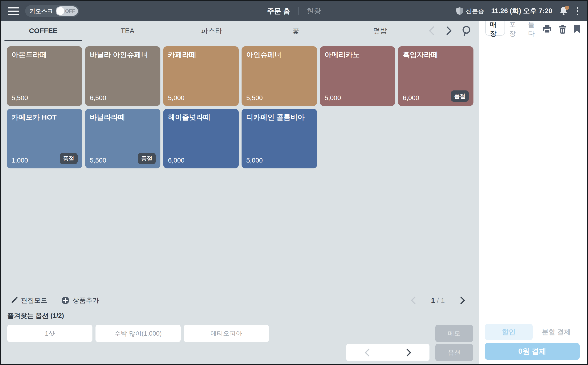 The image size is (588, 365). What do you see at coordinates (98, 98) in the screenshot?
I see `product-price: 6,500` at bounding box center [98, 98].